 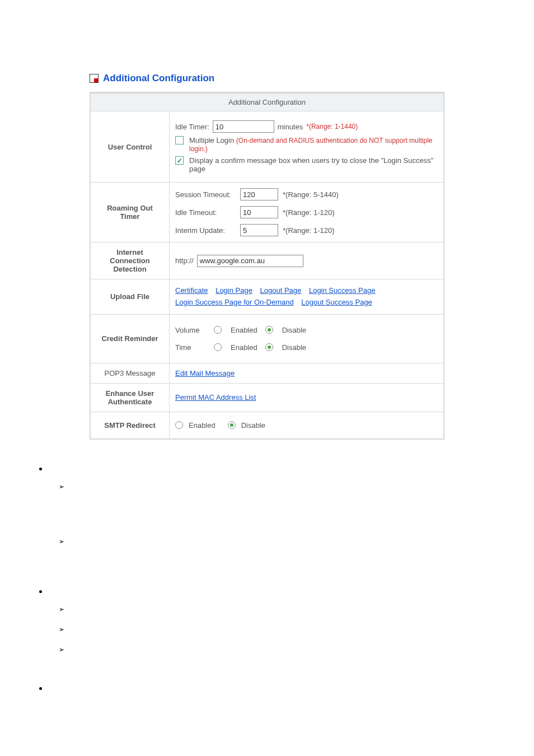 I want to click on table-row: Internet Connection Detection http://, so click(x=267, y=261).